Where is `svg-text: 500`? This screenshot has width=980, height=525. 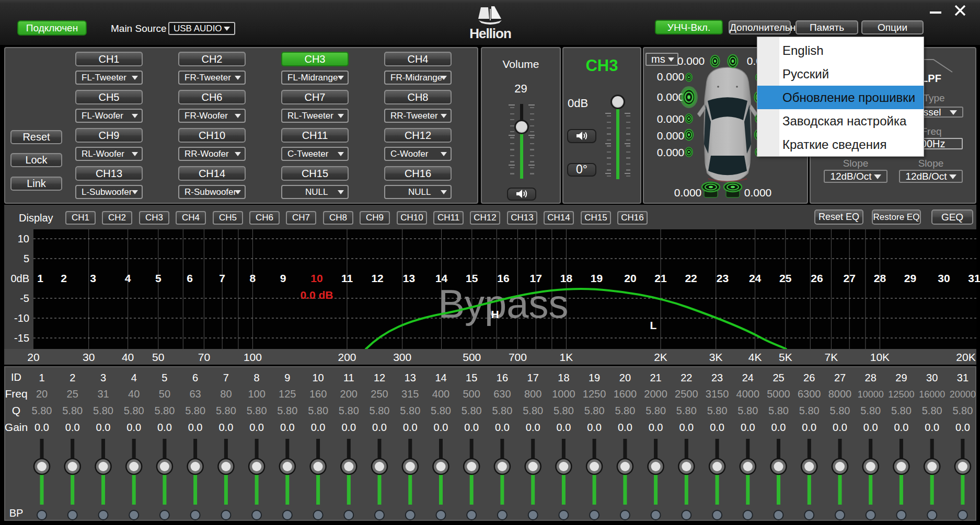
svg-text: 500 is located at coordinates (471, 394).